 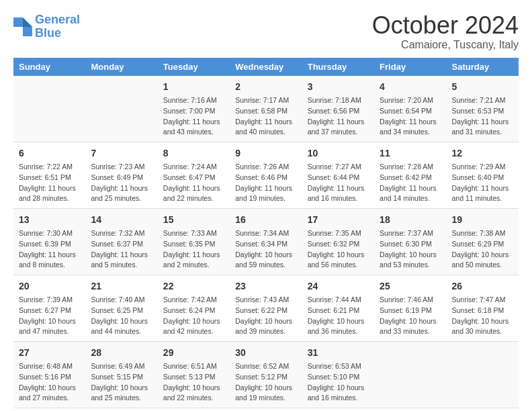 What do you see at coordinates (50, 153) in the screenshot?
I see `day-number: 6` at bounding box center [50, 153].